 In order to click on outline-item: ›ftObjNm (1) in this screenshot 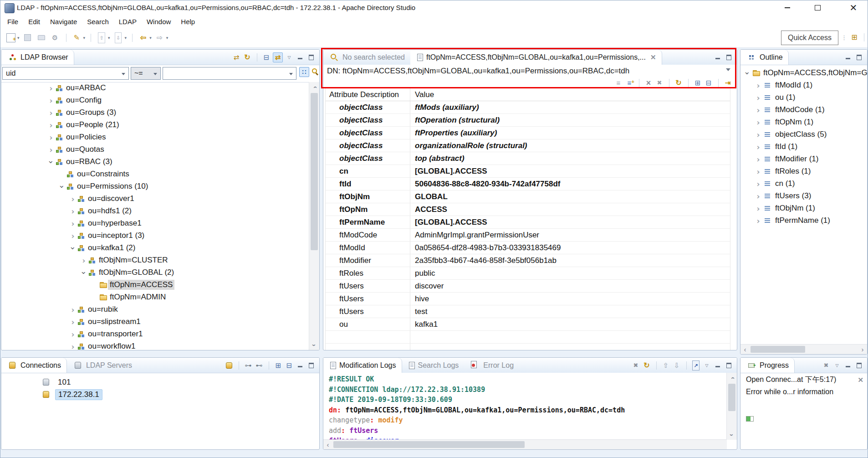, I will do `click(804, 209)`.